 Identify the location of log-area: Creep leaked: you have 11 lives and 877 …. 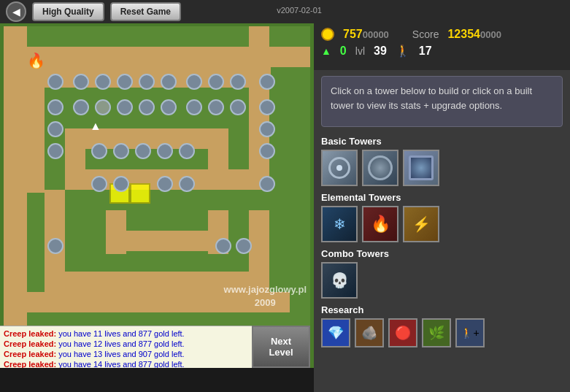
(126, 347).